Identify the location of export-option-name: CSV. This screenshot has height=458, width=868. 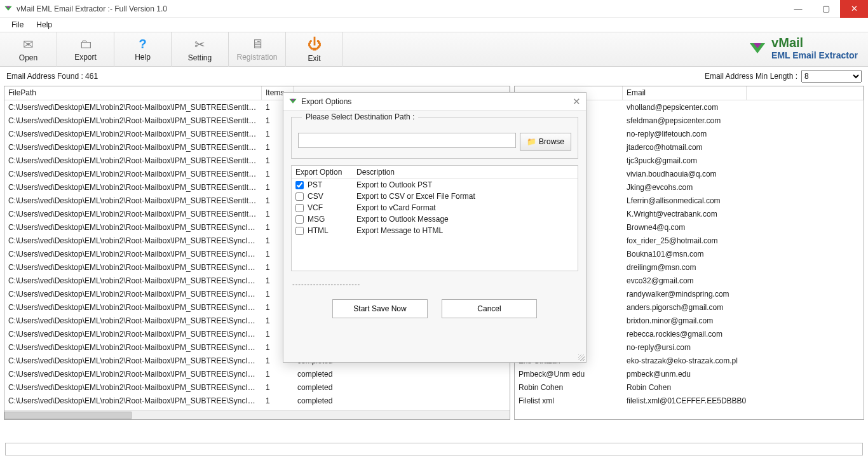
(315, 196).